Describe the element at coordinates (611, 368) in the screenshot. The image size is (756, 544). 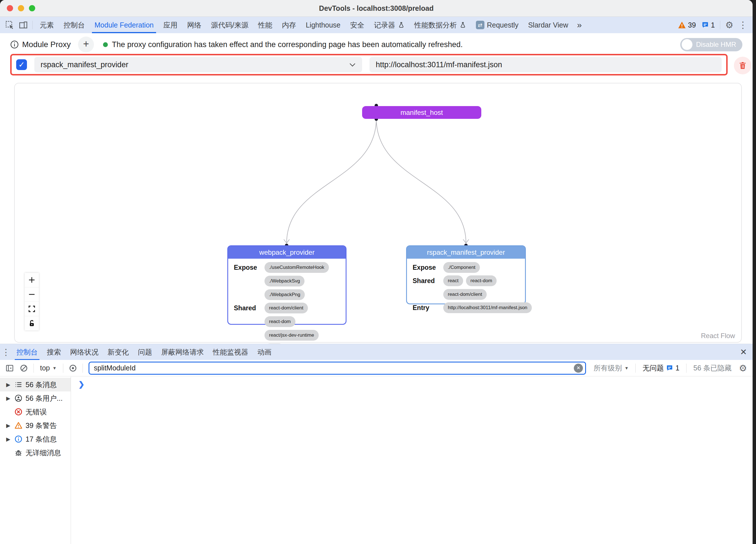
I see `log-level-select: 所有级别 ▼` at that location.